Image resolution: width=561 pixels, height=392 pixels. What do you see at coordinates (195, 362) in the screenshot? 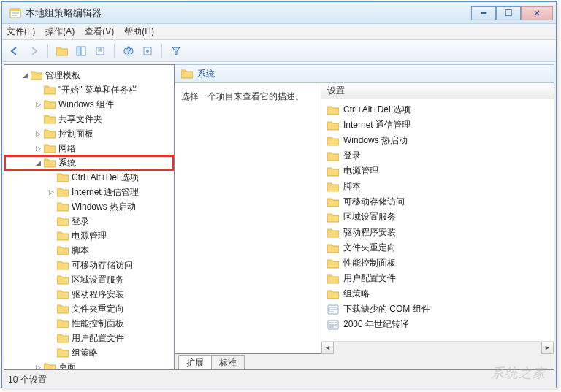
I see `tab-extended: 扩展` at bounding box center [195, 362].